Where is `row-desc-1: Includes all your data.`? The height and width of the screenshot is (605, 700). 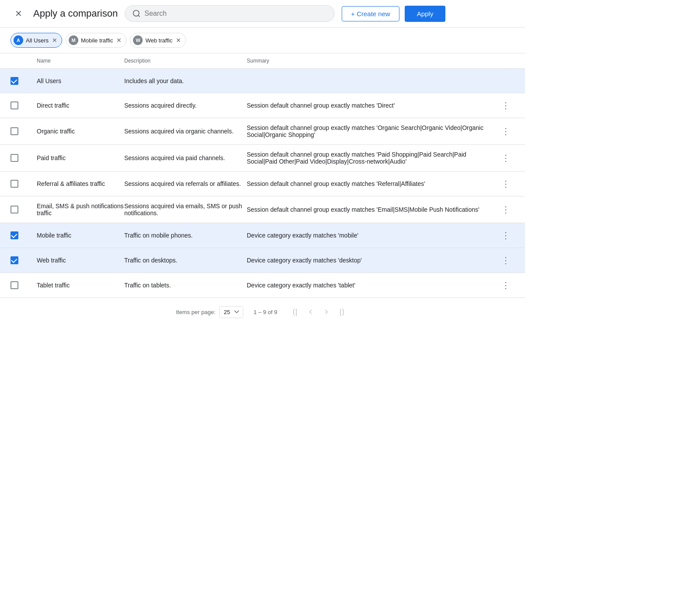 row-desc-1: Includes all your data. is located at coordinates (186, 81).